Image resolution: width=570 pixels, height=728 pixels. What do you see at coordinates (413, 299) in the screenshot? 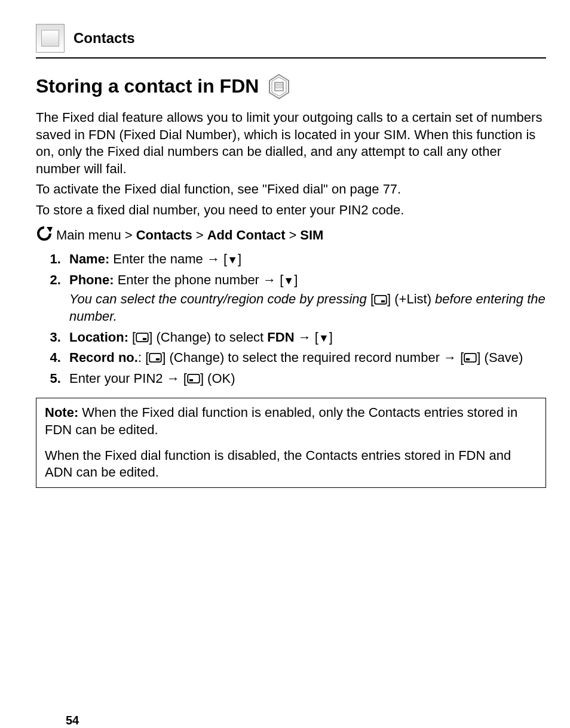
I see `step-2-note-after: (+List)` at bounding box center [413, 299].